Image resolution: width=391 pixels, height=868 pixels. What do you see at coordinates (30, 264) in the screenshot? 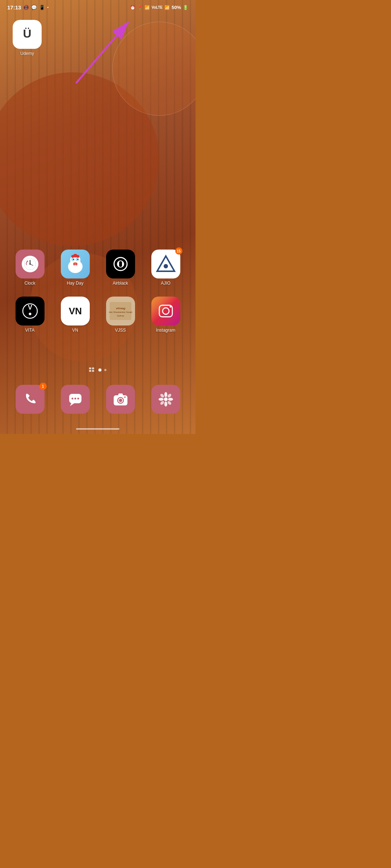
I see `clock-svg` at bounding box center [30, 264].